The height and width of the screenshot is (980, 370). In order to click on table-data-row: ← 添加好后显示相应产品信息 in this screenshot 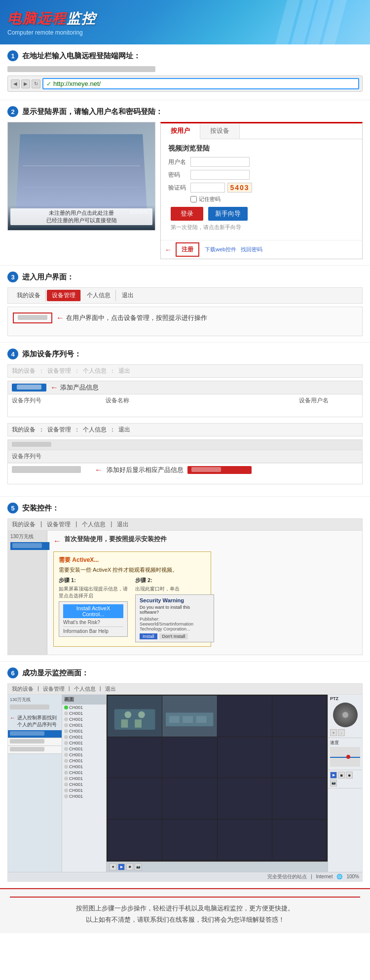, I will do `click(185, 470)`.